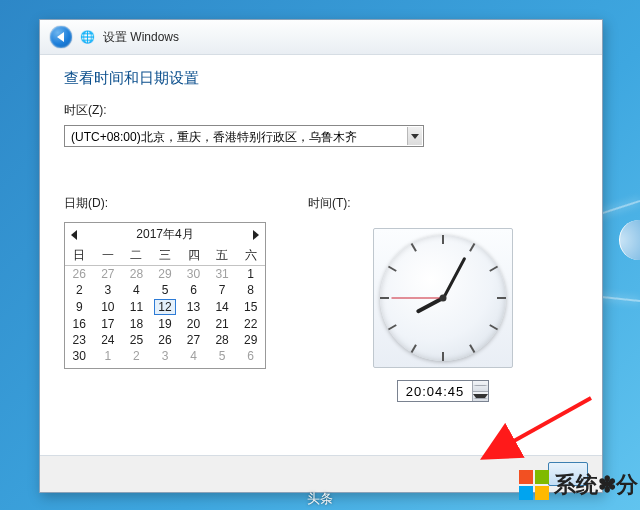 This screenshot has height=510, width=640. What do you see at coordinates (256, 235) in the screenshot?
I see `calendar-next-button` at bounding box center [256, 235].